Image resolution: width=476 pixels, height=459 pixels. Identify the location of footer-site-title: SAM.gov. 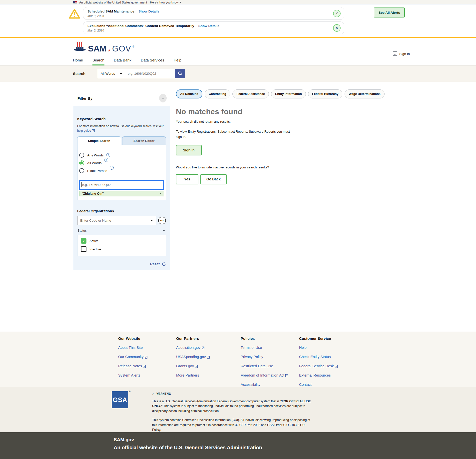
(295, 440).